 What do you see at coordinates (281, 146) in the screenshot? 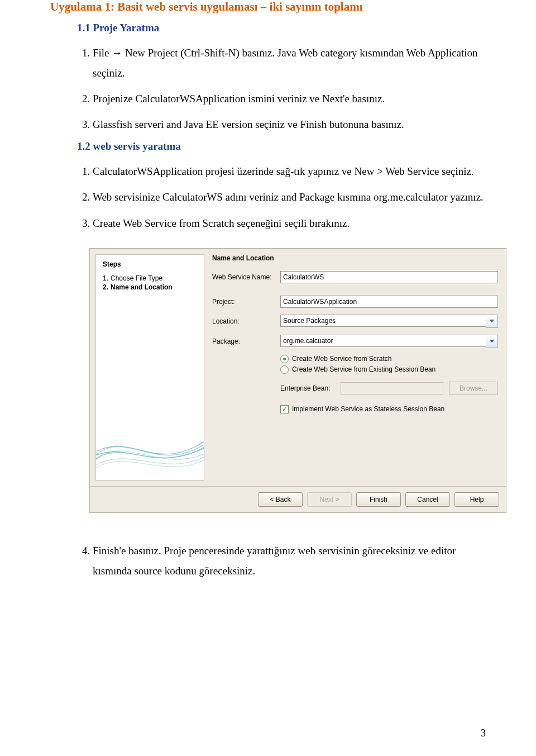
I see `section-2-heading: 1.2 web servis yaratma` at bounding box center [281, 146].